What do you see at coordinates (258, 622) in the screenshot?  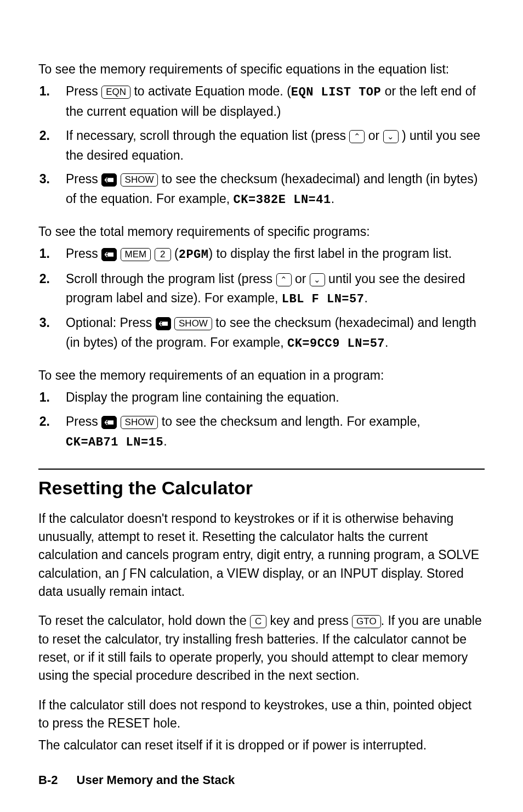 I see `c-key-icon: C` at bounding box center [258, 622].